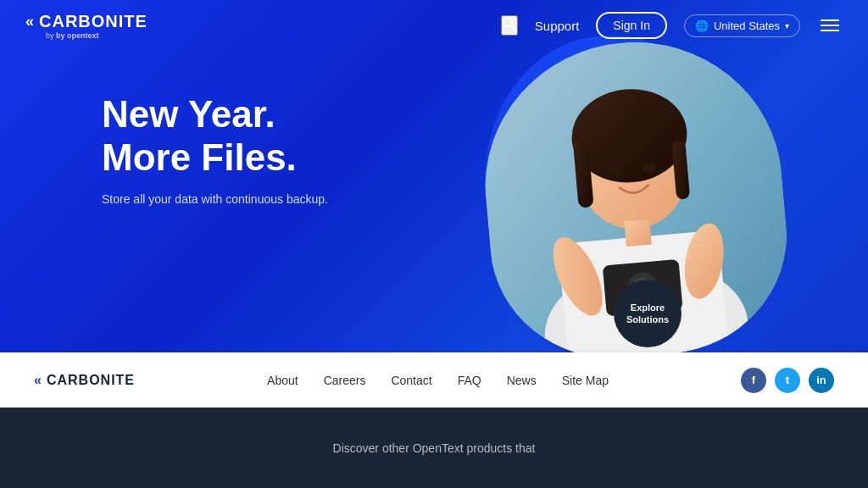  I want to click on header-nav: Support Sign In 🌐 United States ▾, so click(671, 25).